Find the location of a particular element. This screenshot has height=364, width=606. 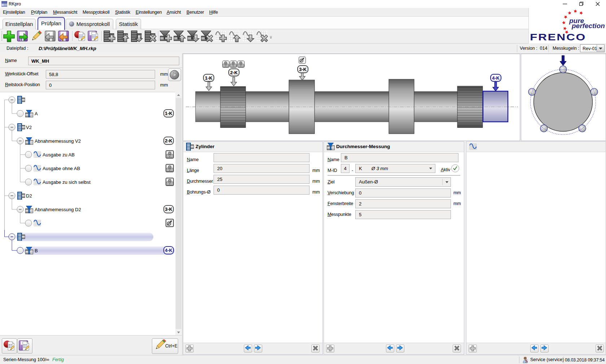

svg-text: Ausgabe zu AB is located at coordinates (58, 155).